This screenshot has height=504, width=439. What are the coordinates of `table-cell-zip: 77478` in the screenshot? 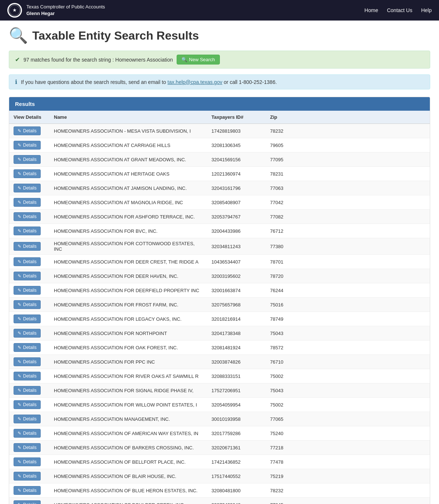 It's located at (348, 462).